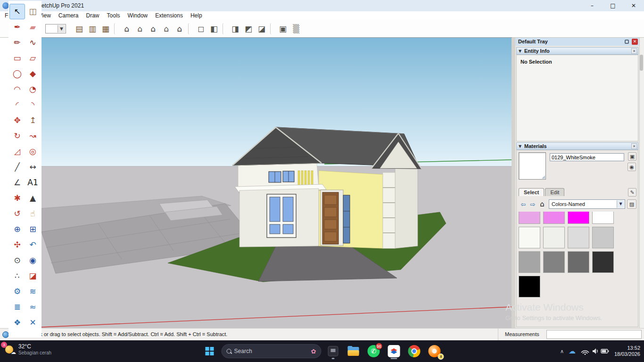 This screenshot has width=644, height=362. Describe the element at coordinates (577, 146) in the screenshot. I see `materials-header: ▼ Materials ✕` at that location.